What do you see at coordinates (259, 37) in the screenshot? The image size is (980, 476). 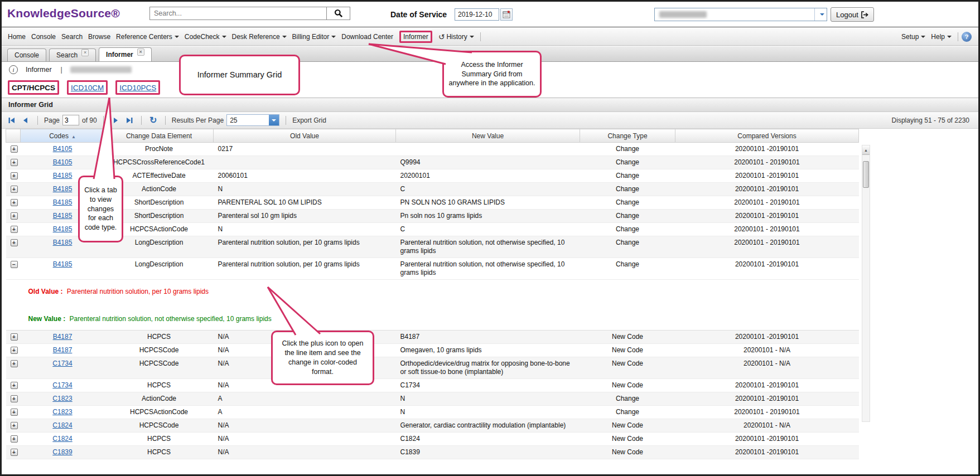 I see `nav-item-desk-reference: Desk Reference` at bounding box center [259, 37].